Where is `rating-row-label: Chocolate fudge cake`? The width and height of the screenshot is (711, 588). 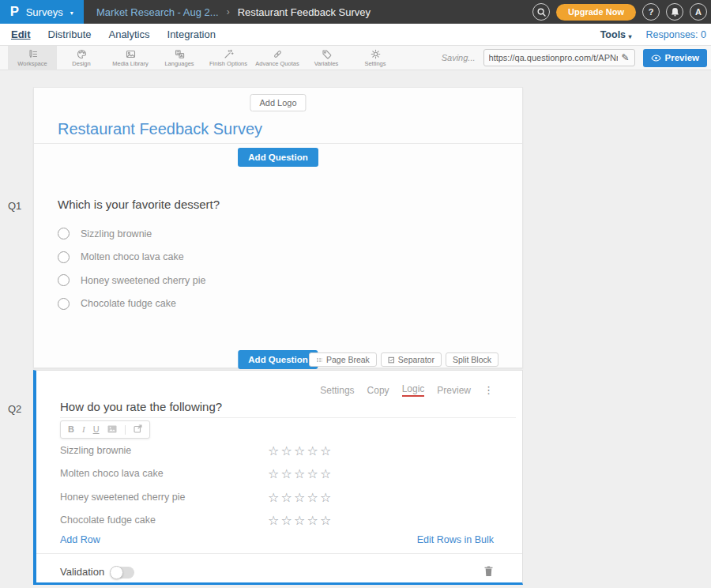
rating-row-label: Chocolate fudge cake is located at coordinates (107, 520).